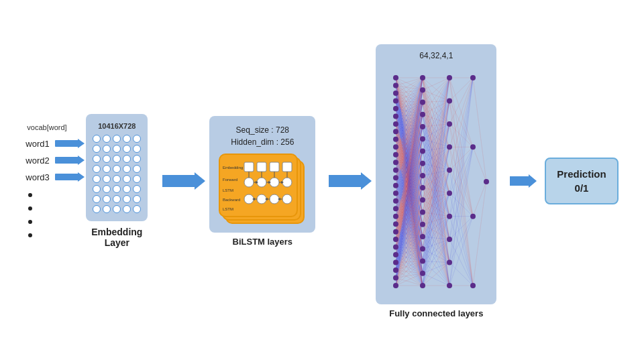  What do you see at coordinates (52, 181) in the screenshot?
I see `input-section: vocab[word] word1 word2 word3` at bounding box center [52, 181].